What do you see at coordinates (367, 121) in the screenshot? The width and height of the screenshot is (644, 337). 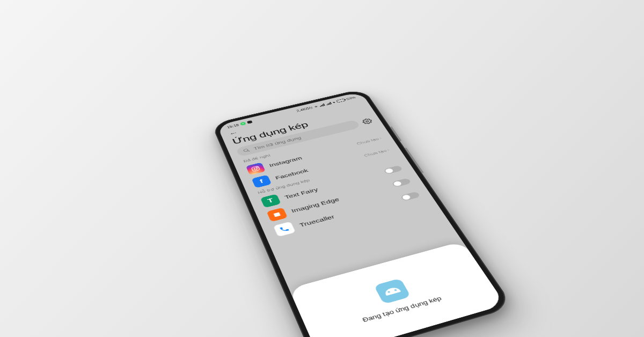 I see `settings-icon` at bounding box center [367, 121].